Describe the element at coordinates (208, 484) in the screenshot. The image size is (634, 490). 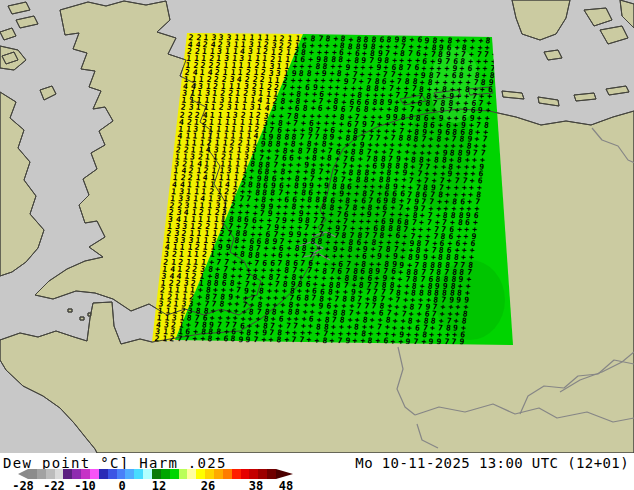
I see `tick-label: 26` at that location.